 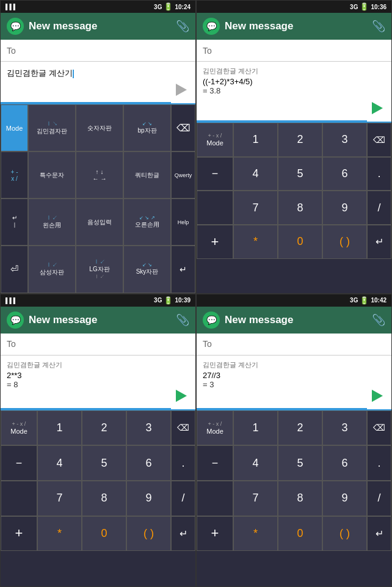 I want to click on kb-enter-bottom-tl: ⏎, so click(x=15, y=269).